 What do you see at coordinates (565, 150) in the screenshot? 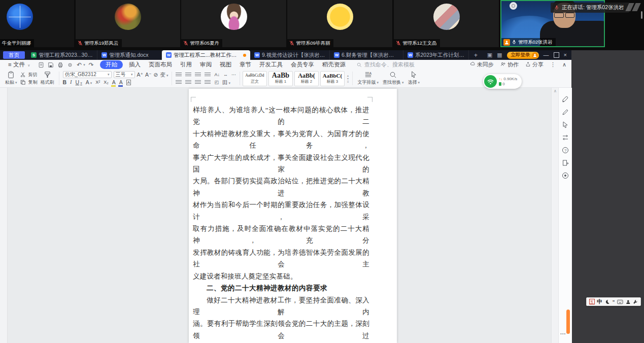
I see `help-icon: ?` at bounding box center [565, 150].